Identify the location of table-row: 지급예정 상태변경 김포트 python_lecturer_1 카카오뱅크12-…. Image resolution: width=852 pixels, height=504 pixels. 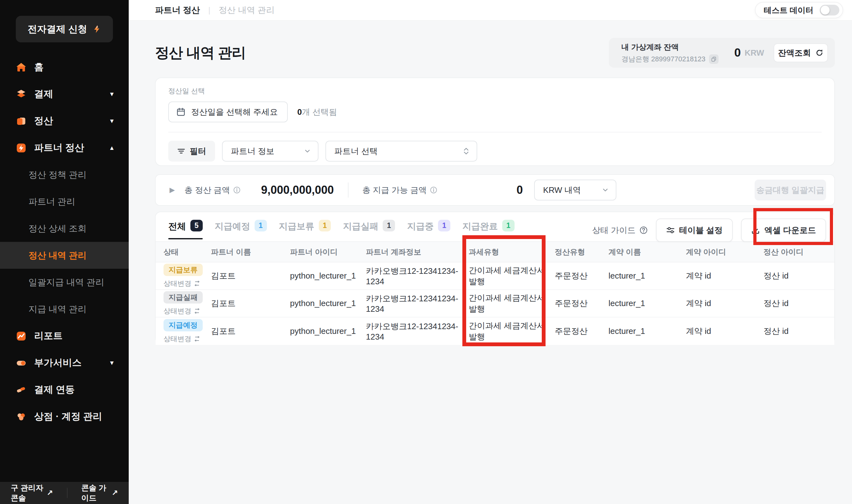
(495, 331).